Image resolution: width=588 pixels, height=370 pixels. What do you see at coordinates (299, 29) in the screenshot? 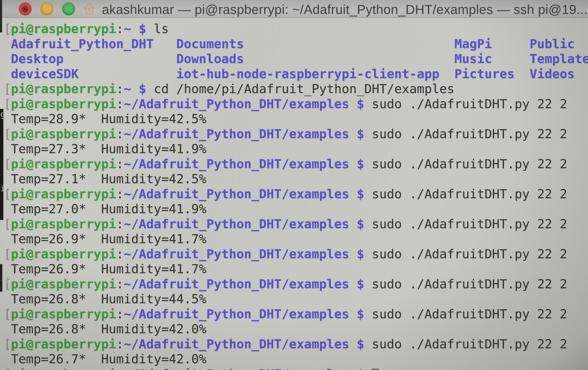
I see `terminal-line: [pi@raspberrypi:~ $ ls` at bounding box center [299, 29].